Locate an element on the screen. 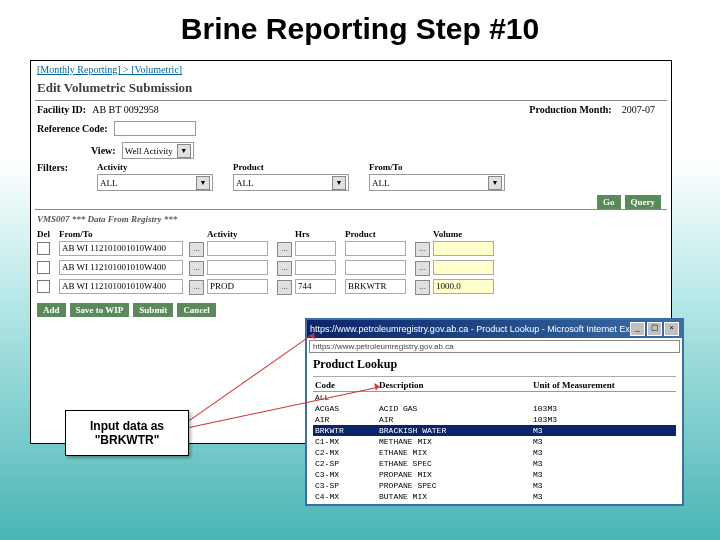  minimize-icon: _ is located at coordinates (638, 329).